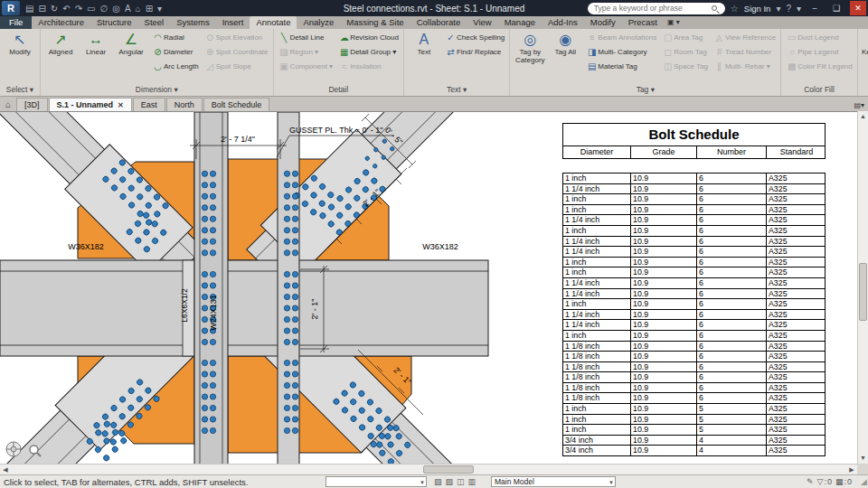  I want to click on beam-right-label: W36X182, so click(440, 247).